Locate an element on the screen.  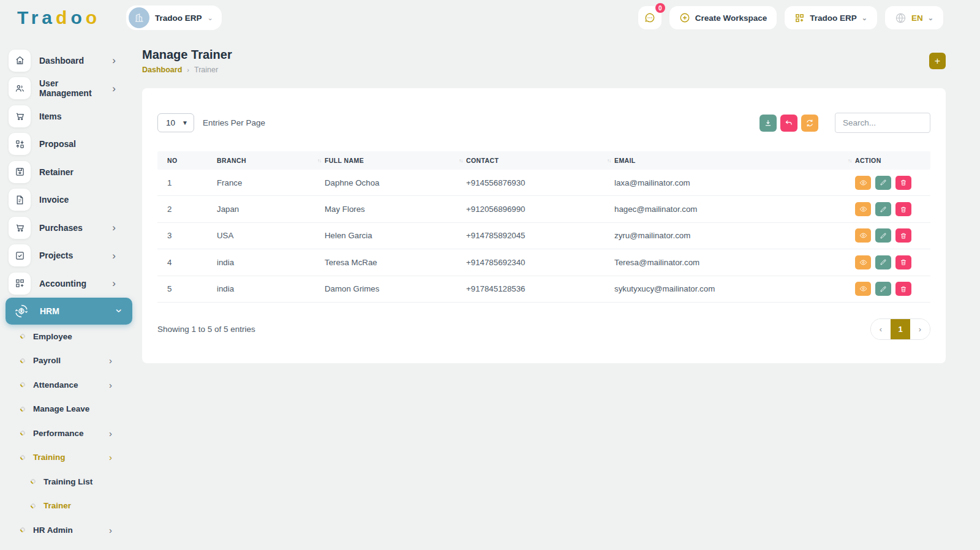
sidebar-item-attendance: Attendance › is located at coordinates (69, 385).